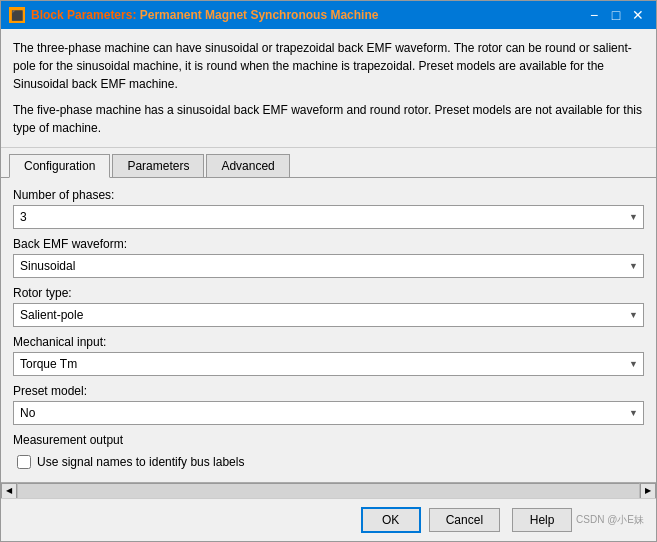 The height and width of the screenshot is (542, 657). I want to click on bottom-bar: OK Cancel Help CSDN @小E妹, so click(328, 520).